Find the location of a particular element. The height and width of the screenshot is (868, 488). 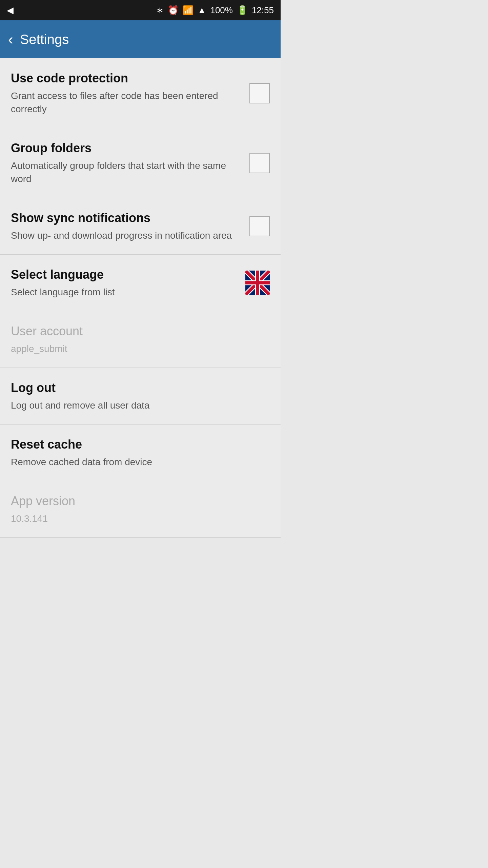

settings-item-content-group-folders: Group folders Automatically group folder… is located at coordinates (130, 163).